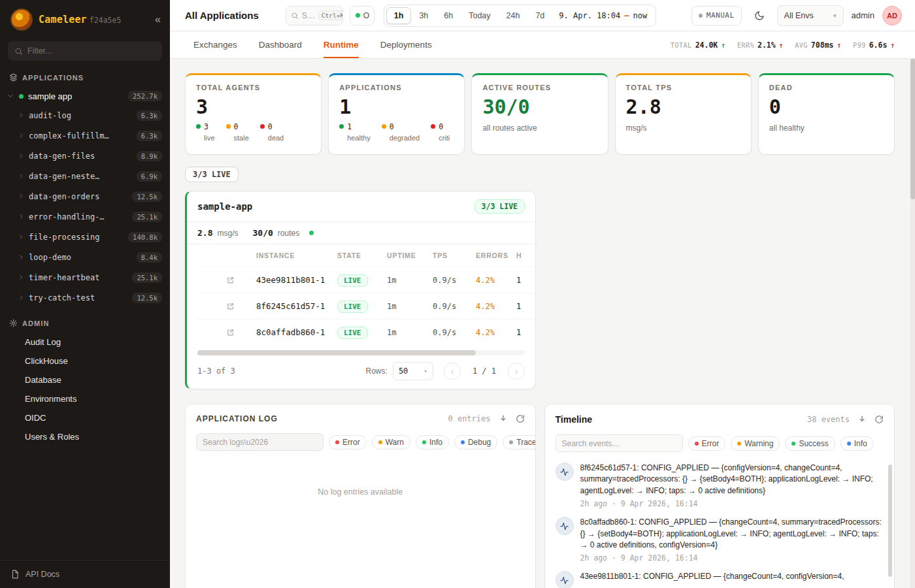 Image resolution: width=915 pixels, height=588 pixels. I want to click on sidebar-item-complex-fulfillment: complex-fulfillm…6.3k, so click(85, 136).